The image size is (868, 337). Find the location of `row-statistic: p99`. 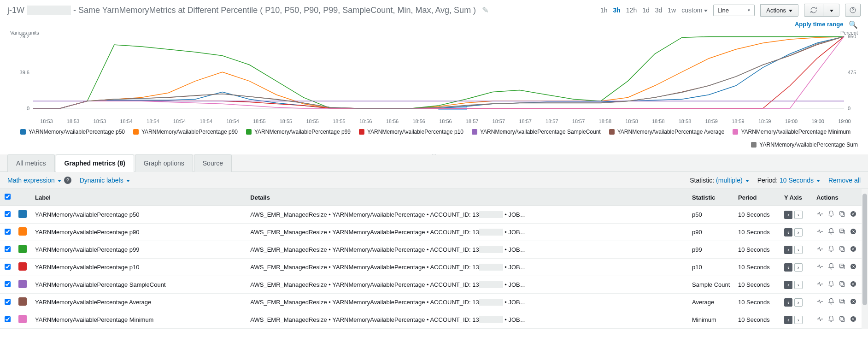

row-statistic: p99 is located at coordinates (711, 250).